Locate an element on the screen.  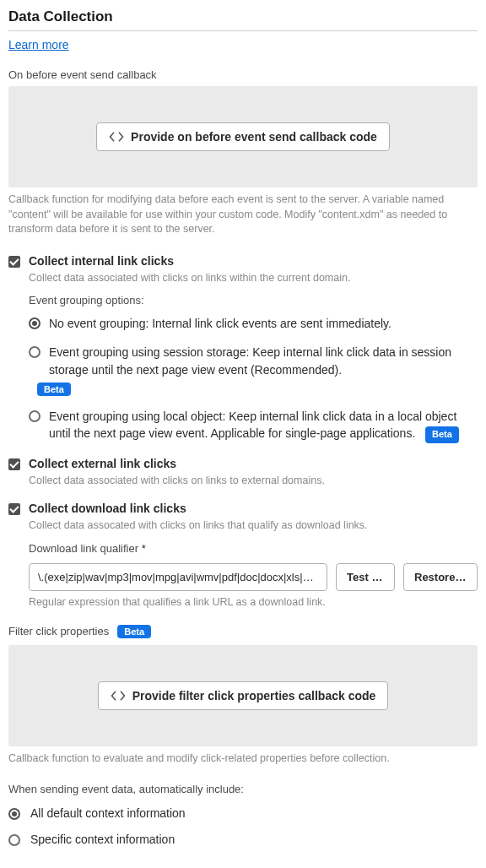
collect-external-desc: Collect data associated with clicks on l… is located at coordinates (253, 481).